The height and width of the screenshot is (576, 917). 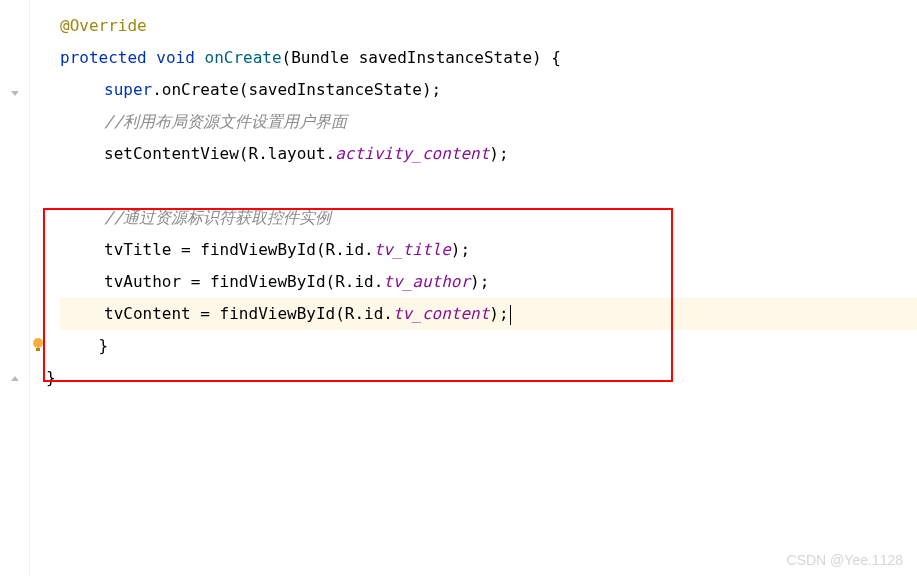 What do you see at coordinates (488, 250) in the screenshot?
I see `code-line: tvTitle = findViewById(R.id.tv_title);` at bounding box center [488, 250].